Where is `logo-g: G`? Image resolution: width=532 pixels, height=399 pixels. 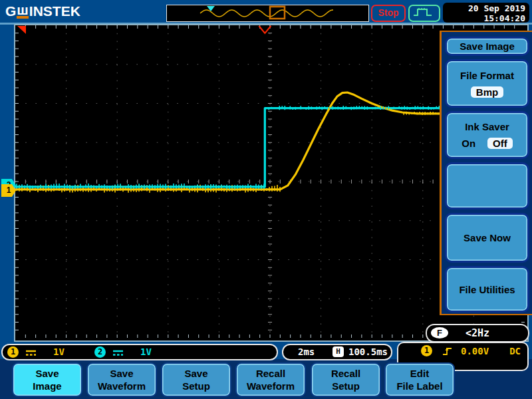
logo-g: G is located at coordinates (11, 11).